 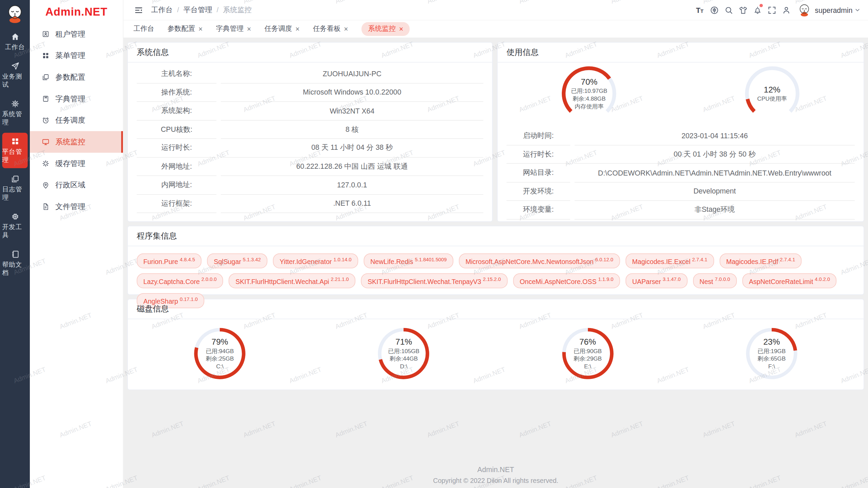 I want to click on memory-usage-gauge: 70% 已用:10.97GB 剩余:4.88GB 内存使用率, so click(x=589, y=94).